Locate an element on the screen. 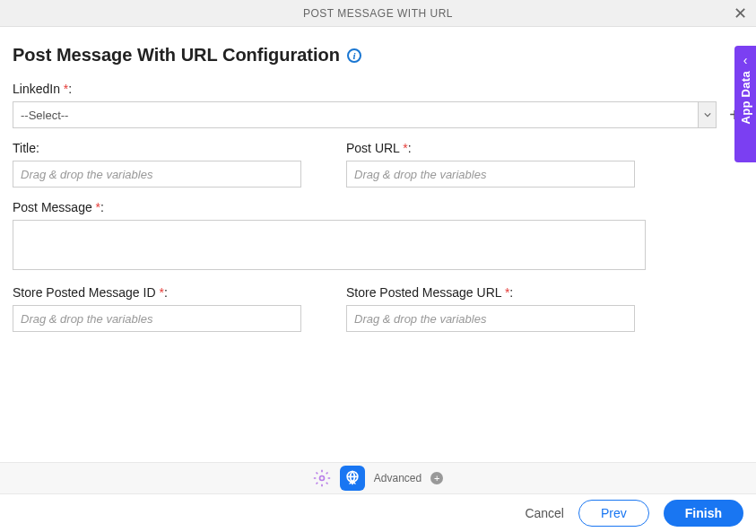  chevron-left-icon: ‹ is located at coordinates (746, 60).